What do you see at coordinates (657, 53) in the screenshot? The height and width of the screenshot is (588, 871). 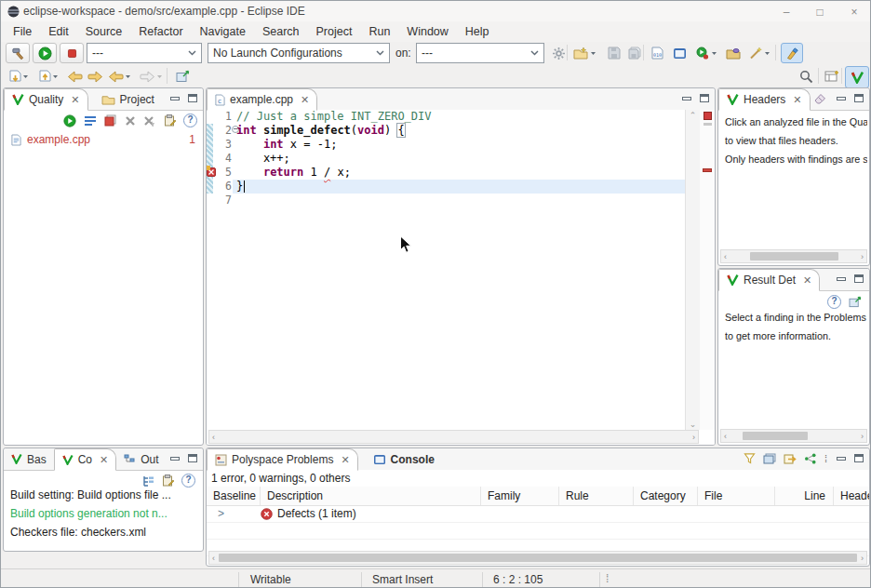 I see `build-binary-icon: 010` at bounding box center [657, 53].